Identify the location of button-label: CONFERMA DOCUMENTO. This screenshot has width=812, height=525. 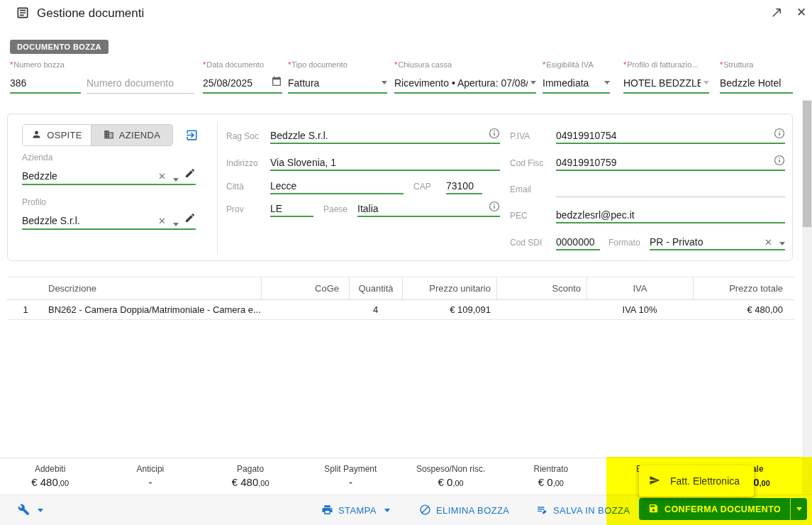
(723, 509).